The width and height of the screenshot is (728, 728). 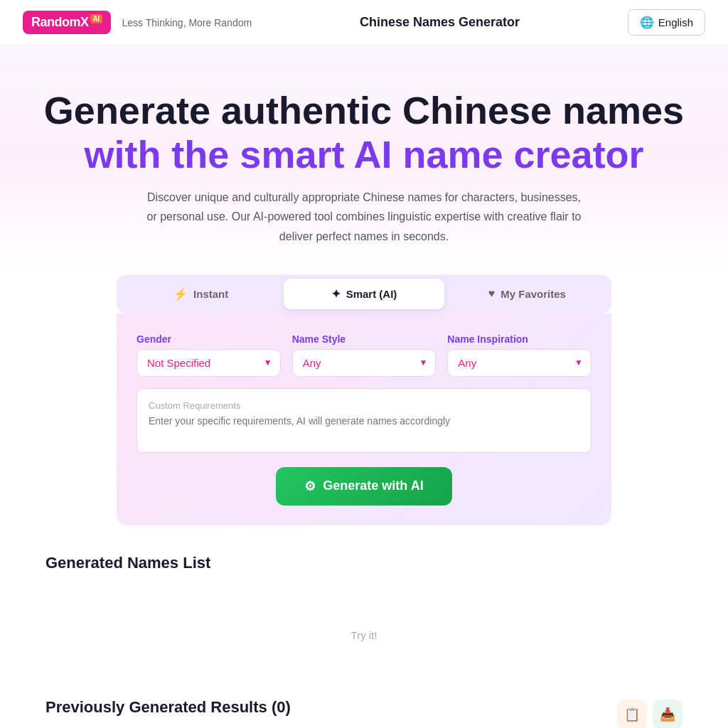 I want to click on language-button: 🌐 English, so click(x=667, y=23).